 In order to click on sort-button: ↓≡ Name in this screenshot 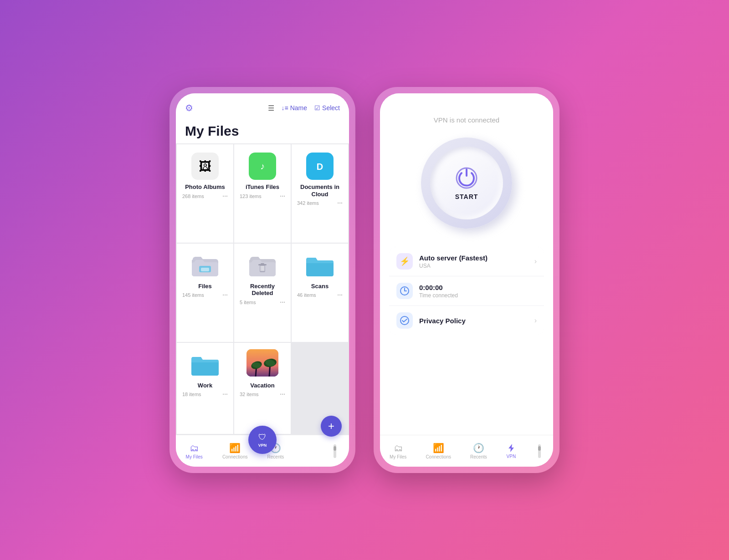, I will do `click(294, 108)`.